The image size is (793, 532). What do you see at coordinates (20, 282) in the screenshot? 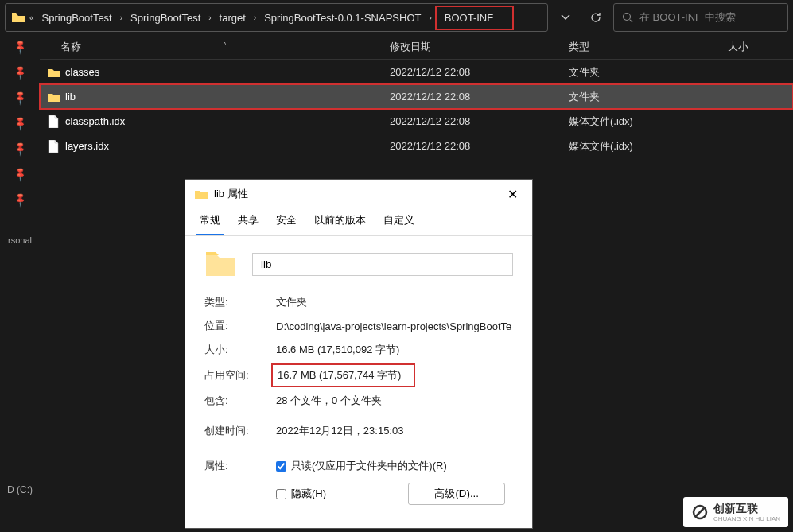
I see `navigation-rail: 📌 📌 📌 📌 📌 📌 📌 rsonal D (C:)` at bounding box center [20, 282].